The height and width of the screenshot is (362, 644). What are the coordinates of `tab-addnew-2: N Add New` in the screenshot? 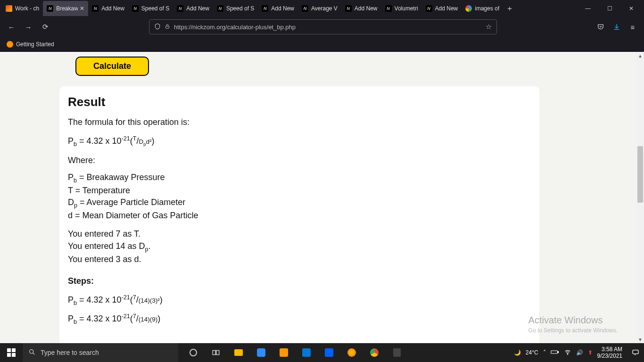 It's located at (193, 8).